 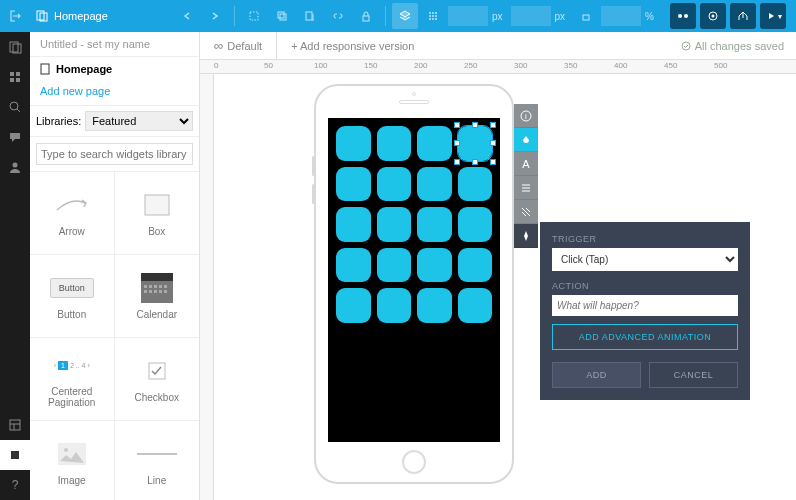 What do you see at coordinates (158, 379) in the screenshot?
I see `widget-checkbox: Checkbox` at bounding box center [158, 379].